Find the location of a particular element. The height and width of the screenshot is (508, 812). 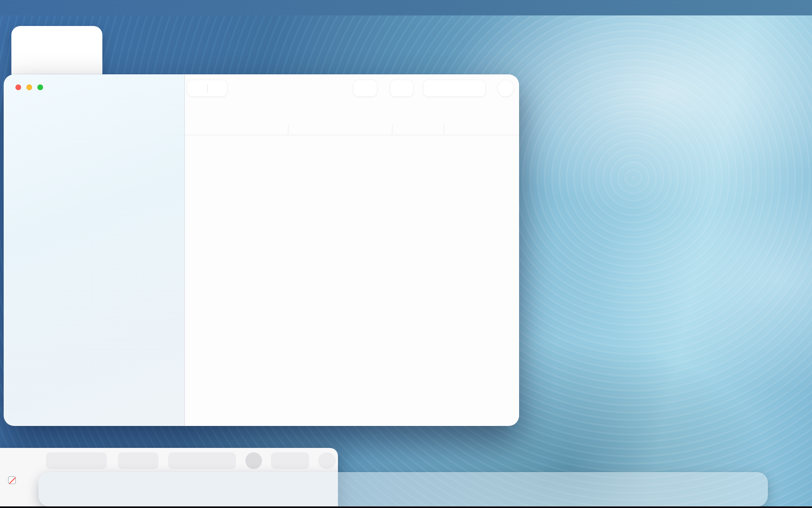

markup-secondary-row is located at coordinates (12, 480).